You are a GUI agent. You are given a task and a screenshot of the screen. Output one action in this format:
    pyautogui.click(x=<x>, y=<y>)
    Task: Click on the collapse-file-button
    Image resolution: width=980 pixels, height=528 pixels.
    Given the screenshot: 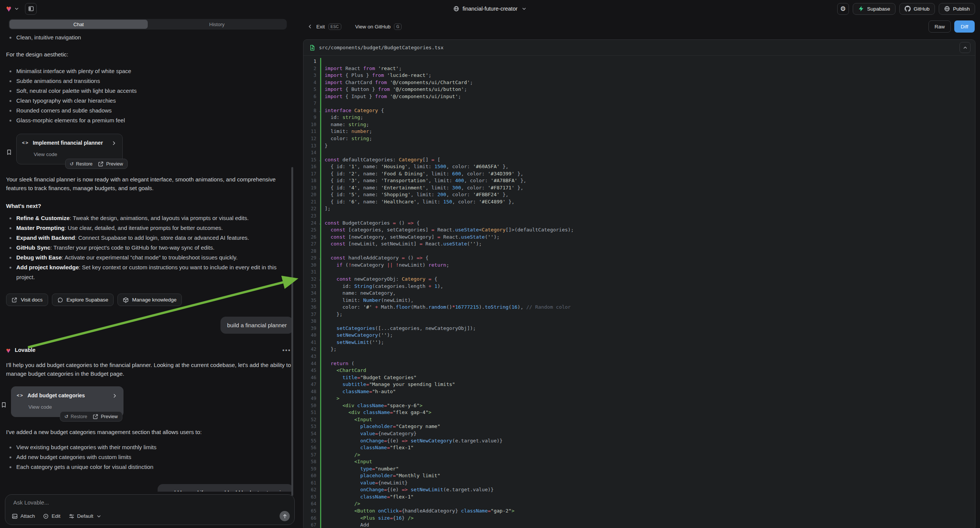 What is the action you would take?
    pyautogui.click(x=965, y=48)
    